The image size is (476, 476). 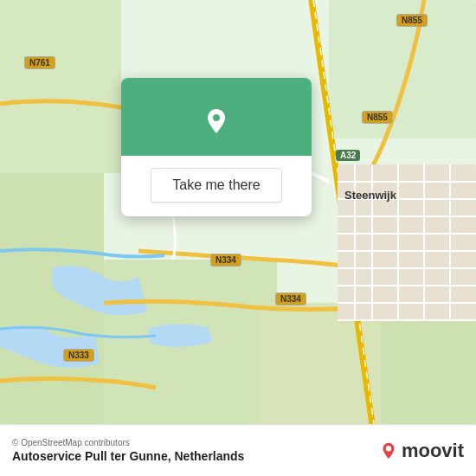 What do you see at coordinates (377, 118) in the screenshot?
I see `road-badge-n855b: N855` at bounding box center [377, 118].